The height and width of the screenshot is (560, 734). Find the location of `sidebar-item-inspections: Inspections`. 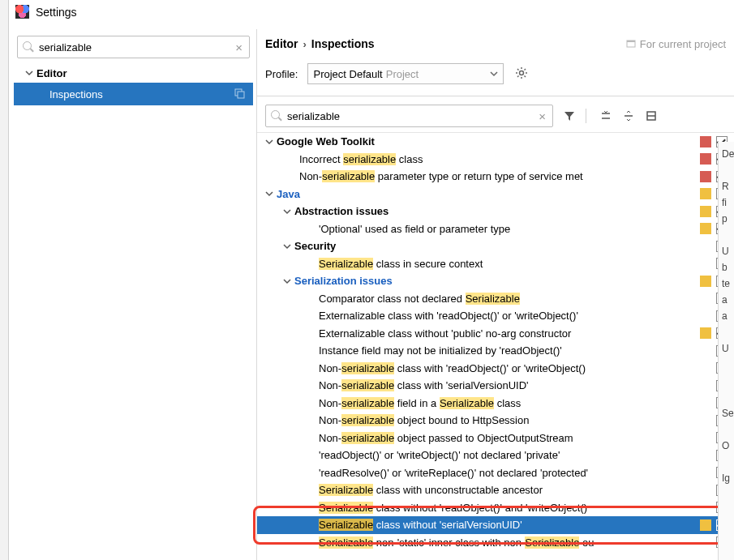

sidebar-item-inspections: Inspections is located at coordinates (133, 94).